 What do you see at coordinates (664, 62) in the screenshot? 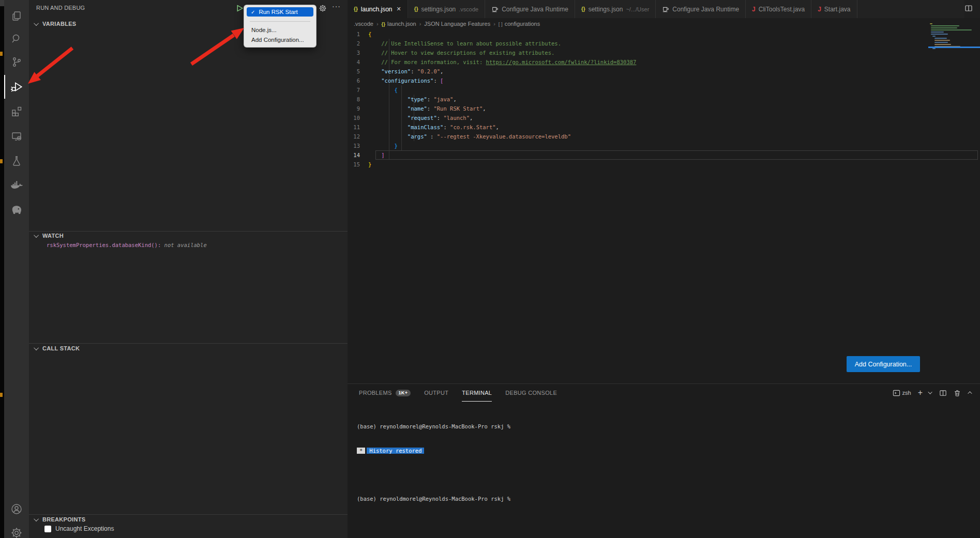
I see `code-line: 4 // For more information, visit: https:…` at bounding box center [664, 62].